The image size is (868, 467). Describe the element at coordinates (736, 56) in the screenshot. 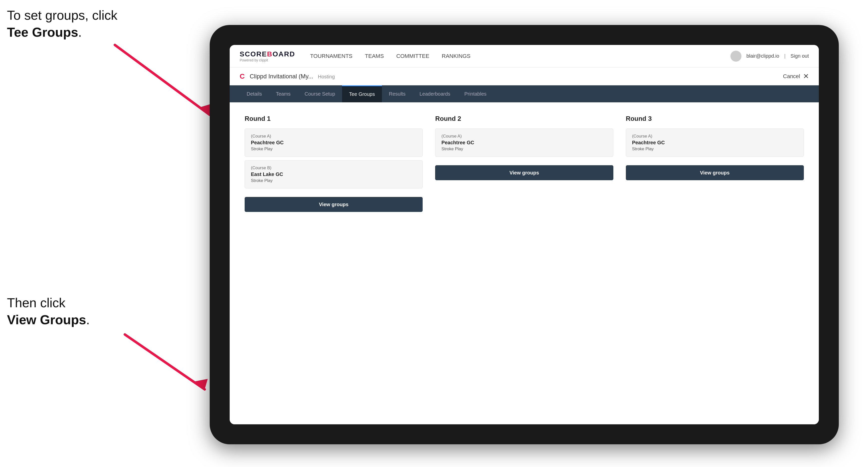

I see `user-avatar` at that location.